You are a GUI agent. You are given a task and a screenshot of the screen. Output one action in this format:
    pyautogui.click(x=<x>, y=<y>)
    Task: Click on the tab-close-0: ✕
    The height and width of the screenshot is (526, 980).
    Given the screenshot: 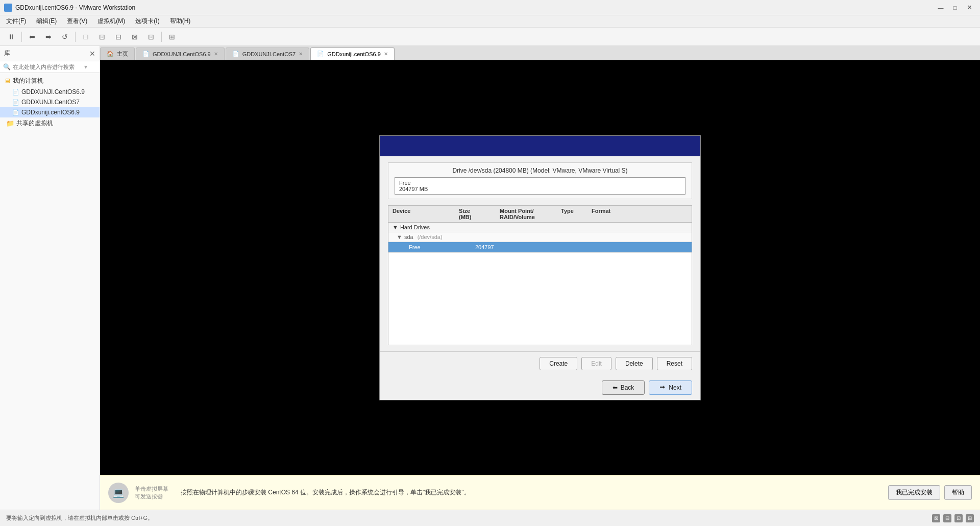 What is the action you would take?
    pyautogui.click(x=216, y=54)
    